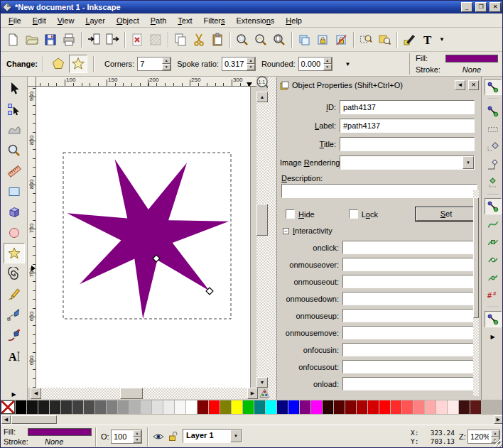 The height and width of the screenshot is (448, 503). Describe the element at coordinates (407, 144) in the screenshot. I see `title-input` at that location.